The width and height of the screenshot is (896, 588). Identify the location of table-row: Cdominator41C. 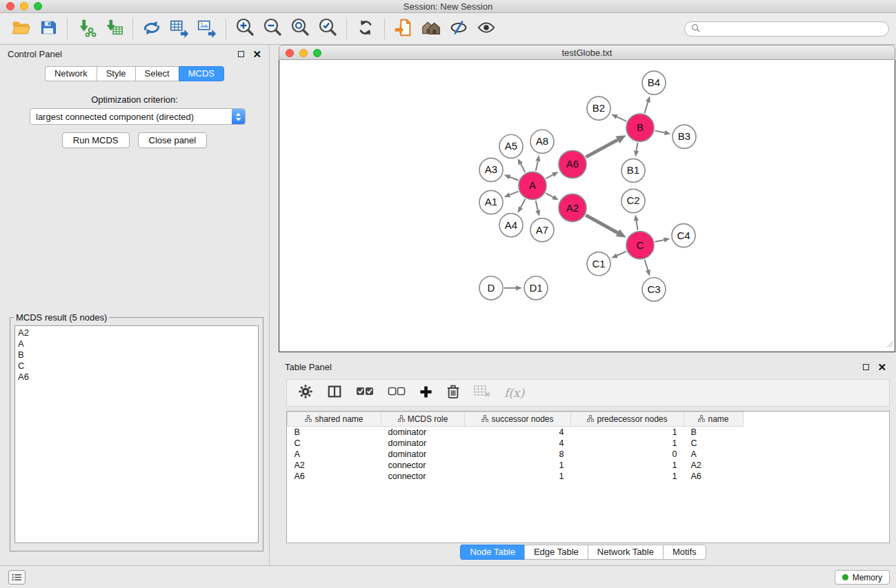
(516, 443).